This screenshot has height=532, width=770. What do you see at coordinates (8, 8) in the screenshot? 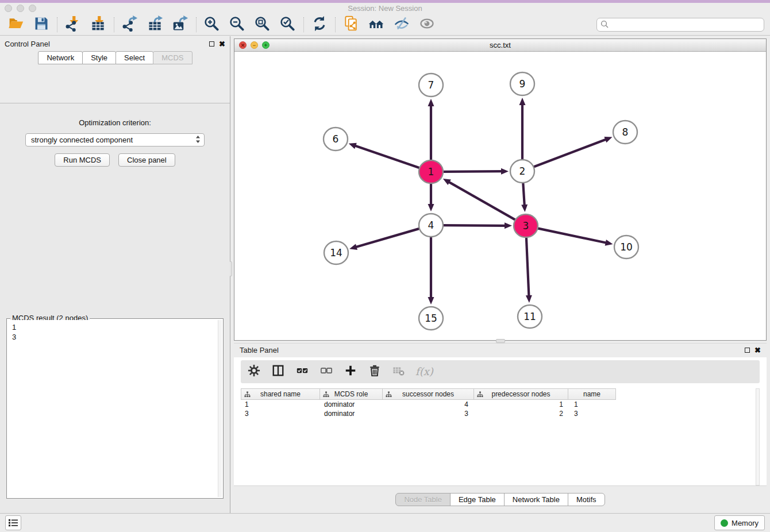
I see `close-window-button` at bounding box center [8, 8].